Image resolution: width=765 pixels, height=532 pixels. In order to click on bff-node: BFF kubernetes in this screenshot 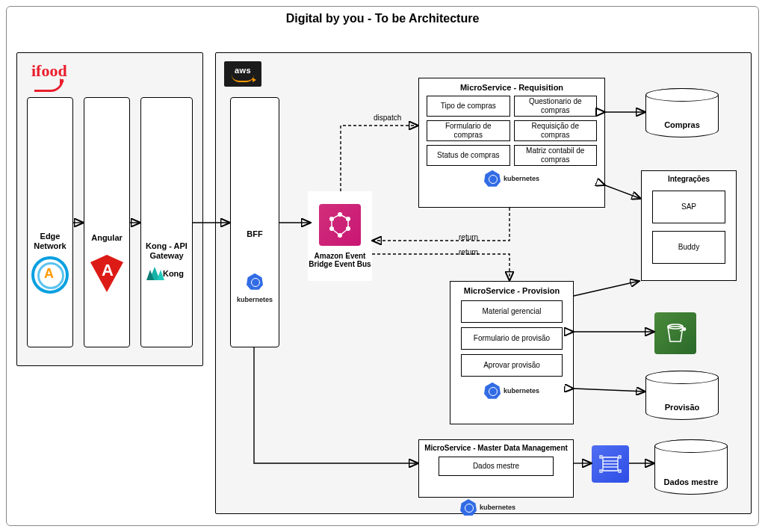, I will do `click(255, 223)`.